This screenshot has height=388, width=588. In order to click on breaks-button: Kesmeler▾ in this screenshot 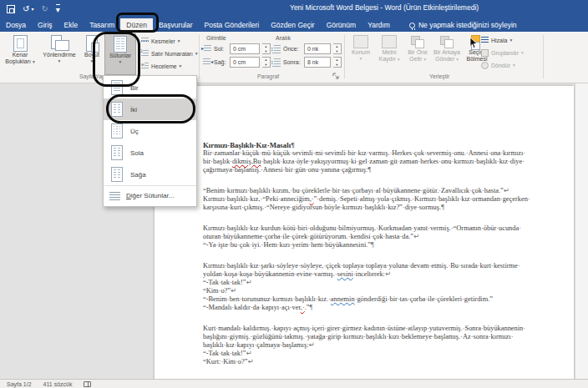, I will do `click(160, 41)`.